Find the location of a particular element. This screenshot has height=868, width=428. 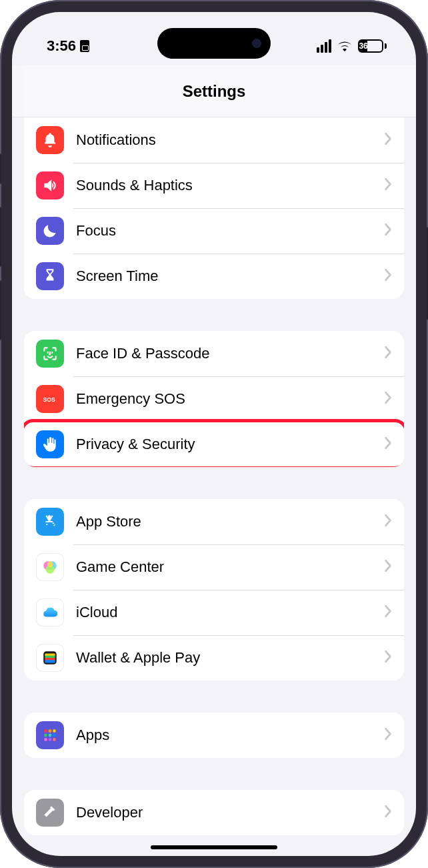

appstore-icon is located at coordinates (50, 522).